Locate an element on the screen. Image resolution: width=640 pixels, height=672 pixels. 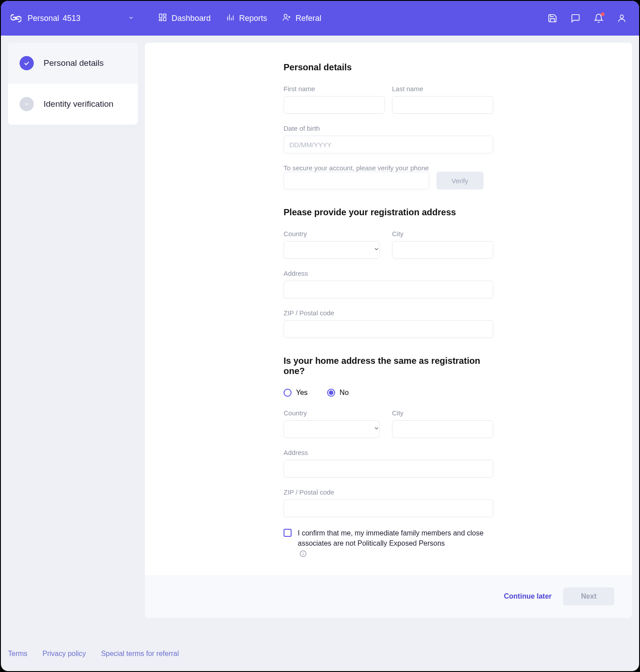
reg-address-input is located at coordinates (388, 290).